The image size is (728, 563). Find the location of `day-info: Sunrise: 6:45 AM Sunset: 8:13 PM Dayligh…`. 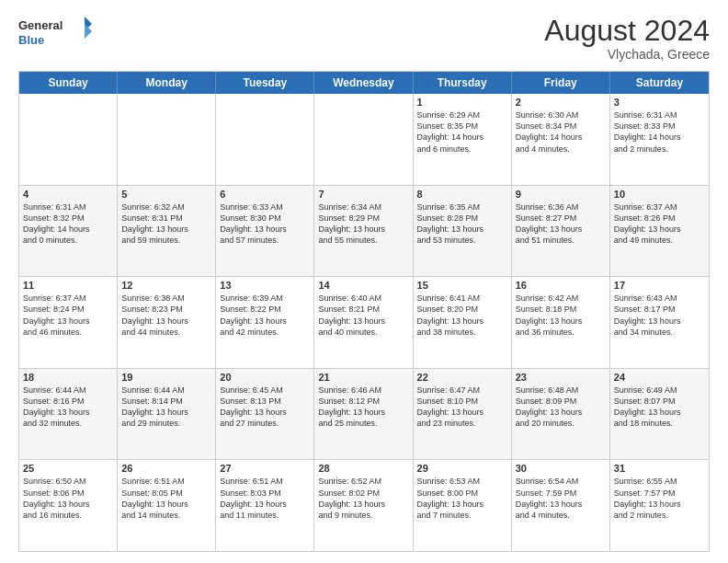

day-info: Sunrise: 6:45 AM Sunset: 8:13 PM Dayligh… is located at coordinates (265, 407).